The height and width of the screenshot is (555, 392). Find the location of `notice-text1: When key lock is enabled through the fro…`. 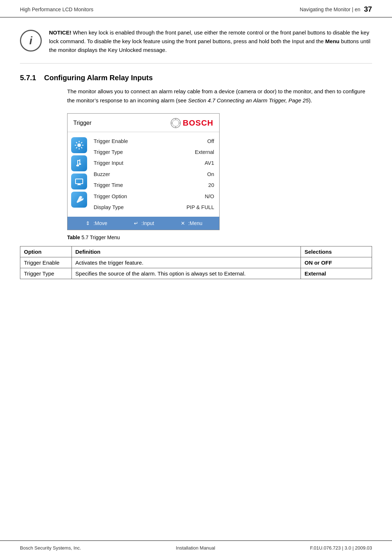

notice-text1: When key lock is enabled through the fro… is located at coordinates (209, 37).